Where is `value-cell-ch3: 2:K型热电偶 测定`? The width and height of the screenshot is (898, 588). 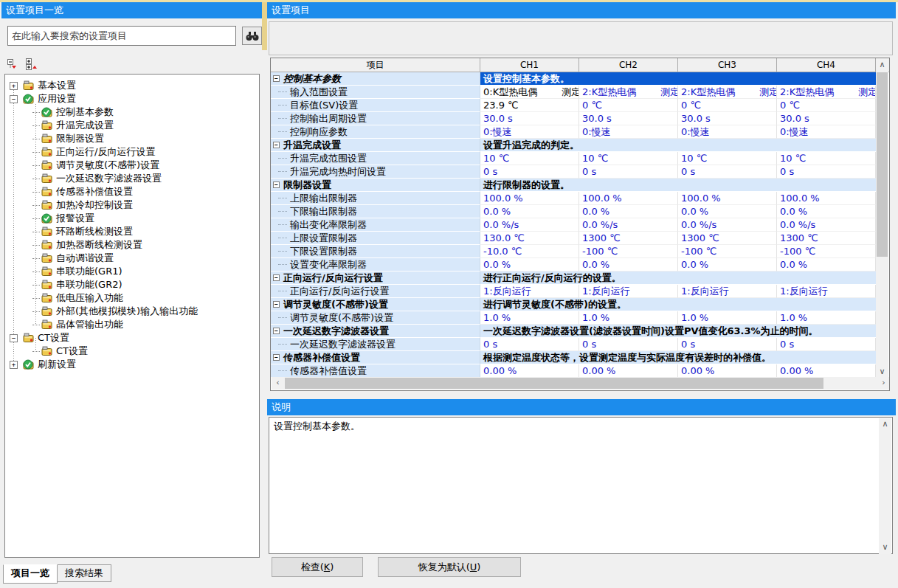
value-cell-ch3: 2:K型热电偶 测定 is located at coordinates (728, 92).